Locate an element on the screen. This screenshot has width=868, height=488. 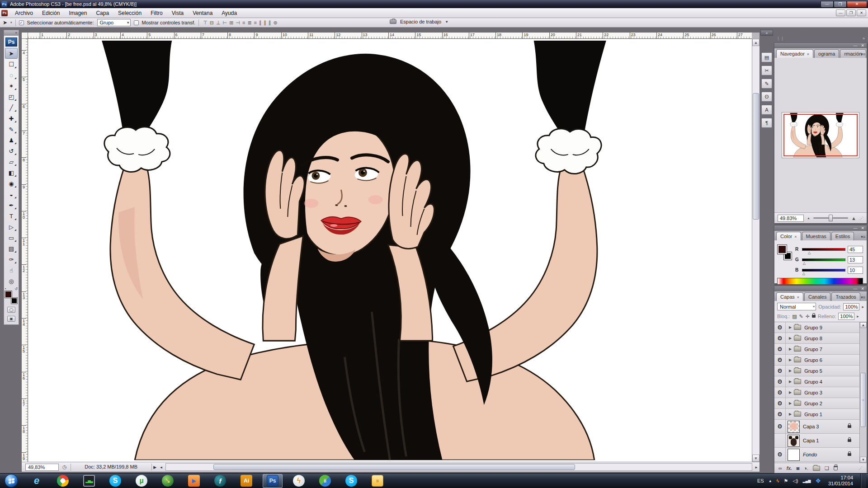
layer-row: ʘ ▶ Fondo is located at coordinates (817, 455).